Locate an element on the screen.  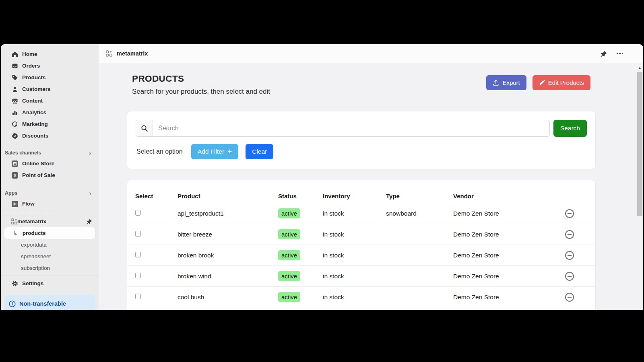
sidebar: Home Orders Products Customers Content A is located at coordinates (50, 177).